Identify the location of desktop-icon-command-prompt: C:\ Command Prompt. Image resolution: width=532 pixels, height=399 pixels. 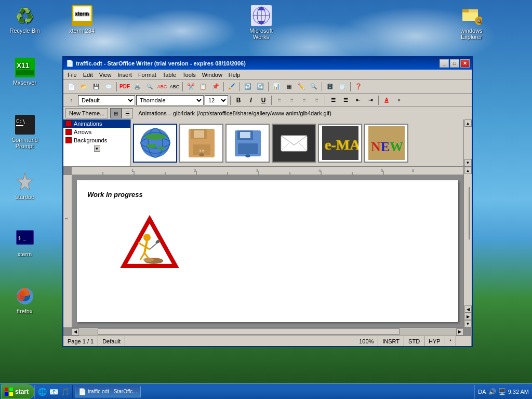
(25, 132).